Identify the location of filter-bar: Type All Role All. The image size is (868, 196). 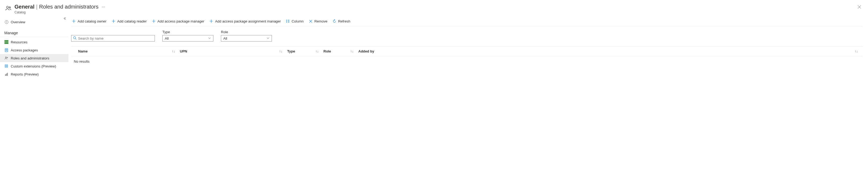
(467, 36).